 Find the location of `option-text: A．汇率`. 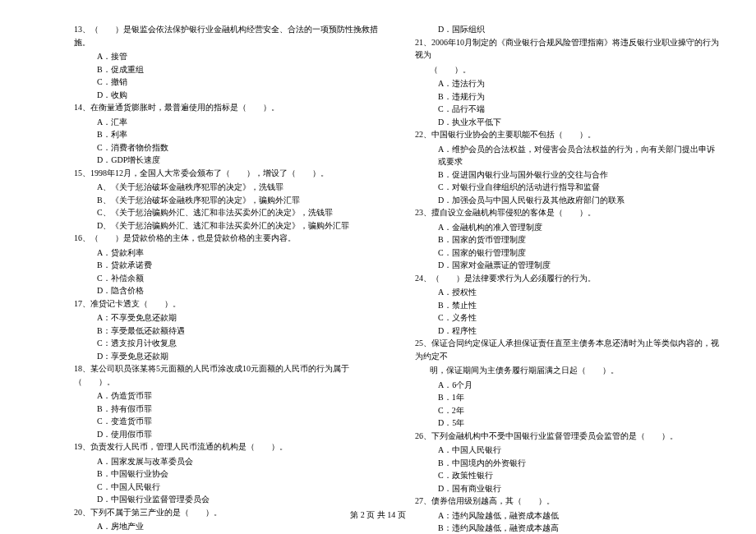

option-text: A．汇率 is located at coordinates (228, 122).